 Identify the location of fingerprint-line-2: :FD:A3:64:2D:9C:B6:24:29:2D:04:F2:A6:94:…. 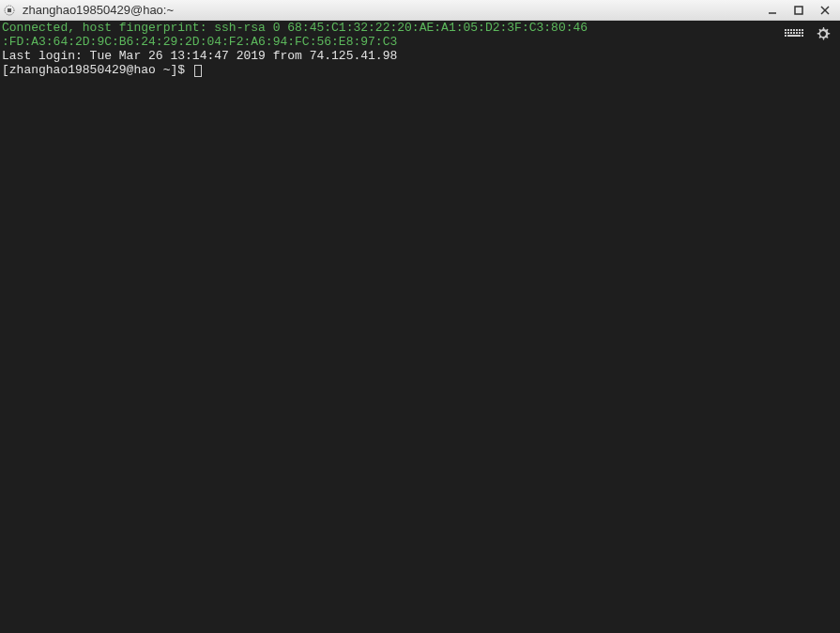
(199, 41).